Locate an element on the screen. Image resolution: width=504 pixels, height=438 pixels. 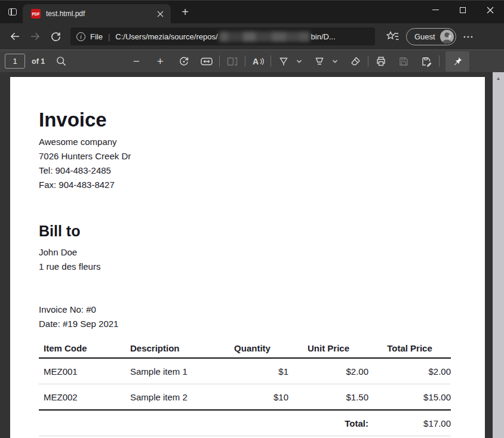
print-button is located at coordinates (381, 61).